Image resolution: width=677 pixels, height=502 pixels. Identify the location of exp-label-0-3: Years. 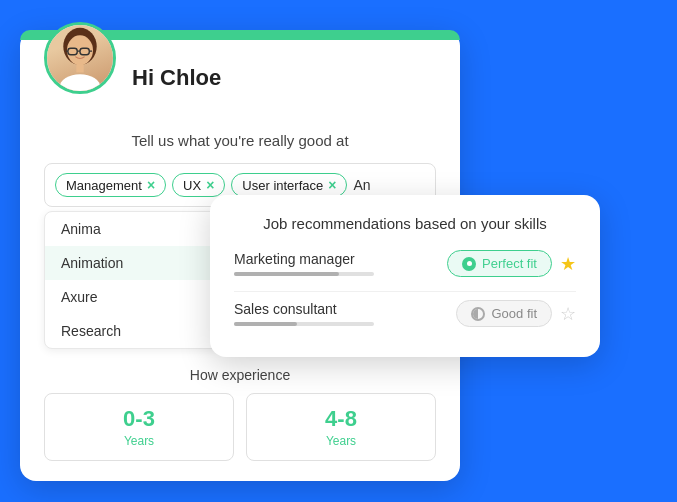
(139, 441).